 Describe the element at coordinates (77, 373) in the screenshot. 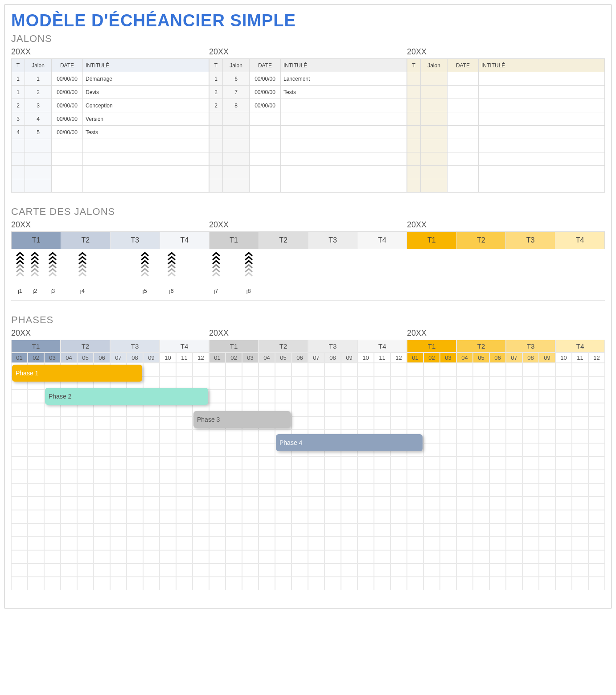

I see `phase-bar: Phase 1` at that location.